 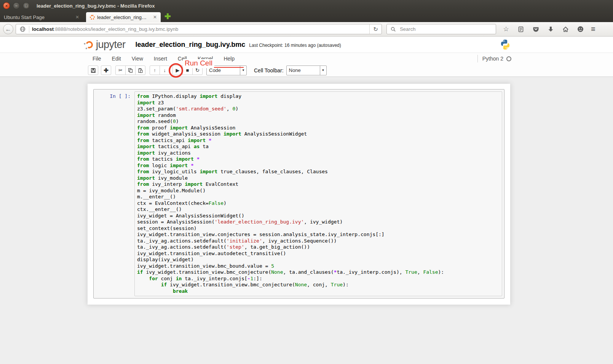 What do you see at coordinates (116, 29) in the screenshot?
I see `url-path: :8888/notebooks/leader_election_ring_bug…` at bounding box center [116, 29].